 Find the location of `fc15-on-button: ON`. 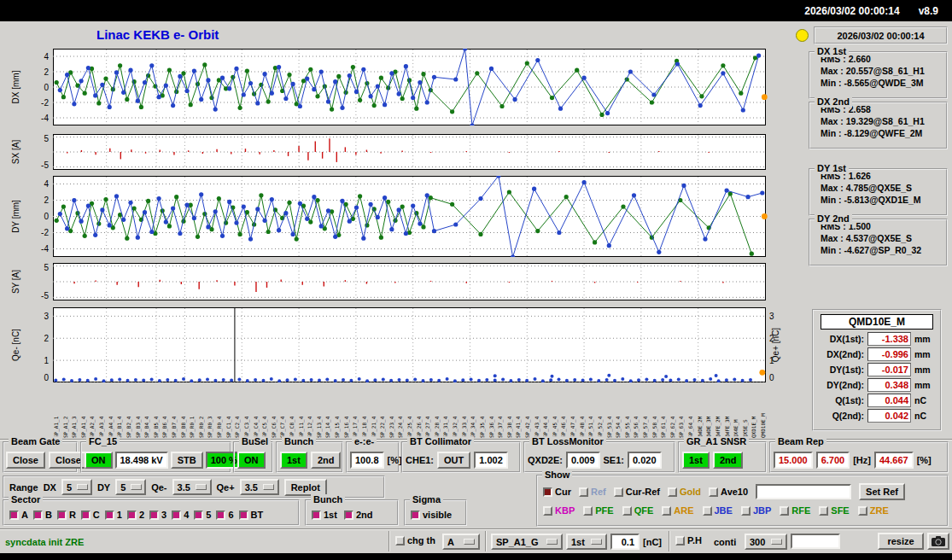

fc15-on-button: ON is located at coordinates (99, 460).